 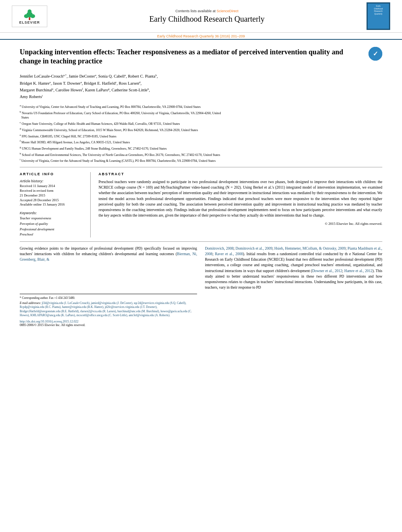 I want to click on elsevier-wordmark: ELSEVIER, so click(x=30, y=22).